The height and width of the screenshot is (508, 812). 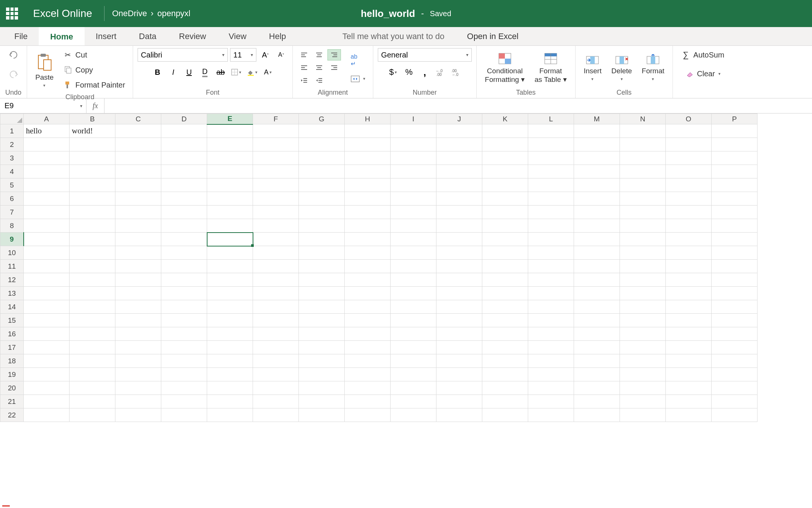 I want to click on cell-P13, so click(x=735, y=293).